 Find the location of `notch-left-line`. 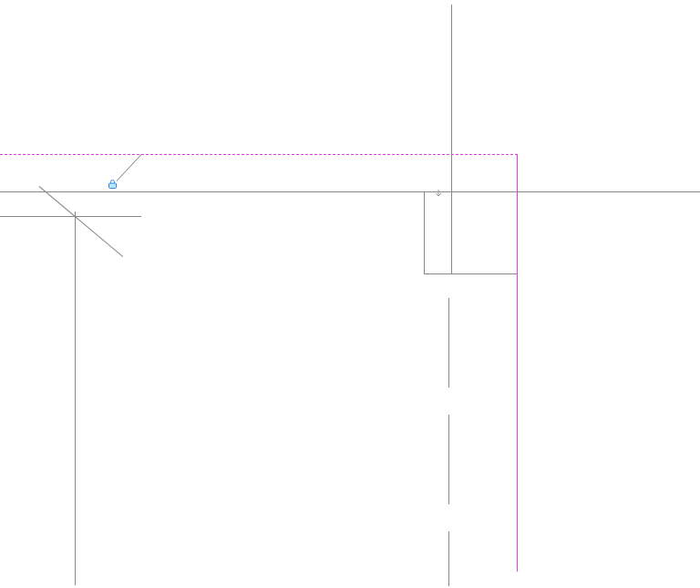

notch-left-line is located at coordinates (425, 232).